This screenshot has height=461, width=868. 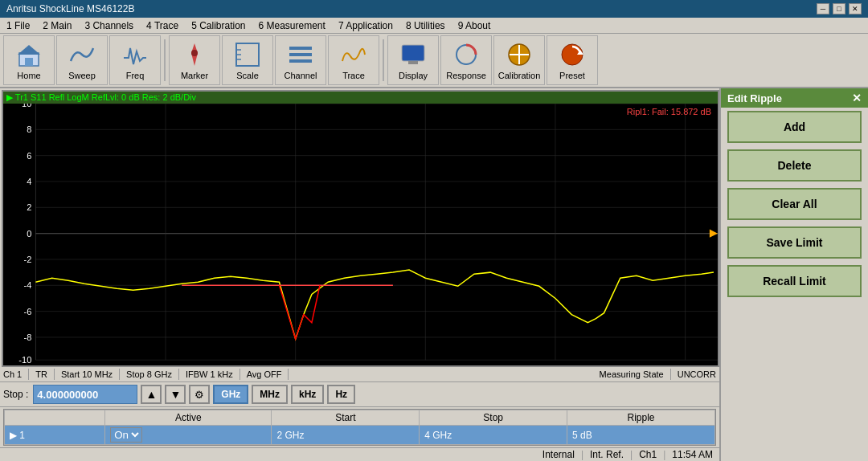 What do you see at coordinates (434, 26) in the screenshot?
I see `menu-bar: 1 File2 Main3 Channels4 Trace5 Calibrati…` at bounding box center [434, 26].